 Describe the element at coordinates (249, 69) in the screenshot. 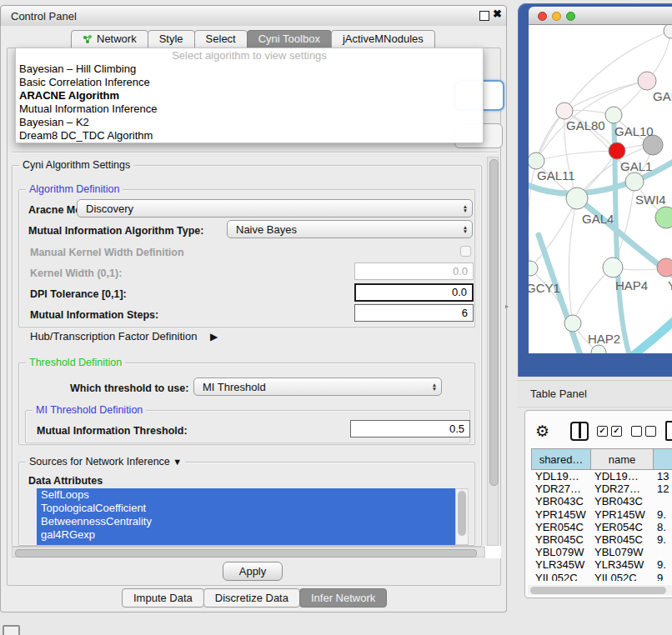

I see `dropdown-item: Bayesian – Hill Climbing` at that location.